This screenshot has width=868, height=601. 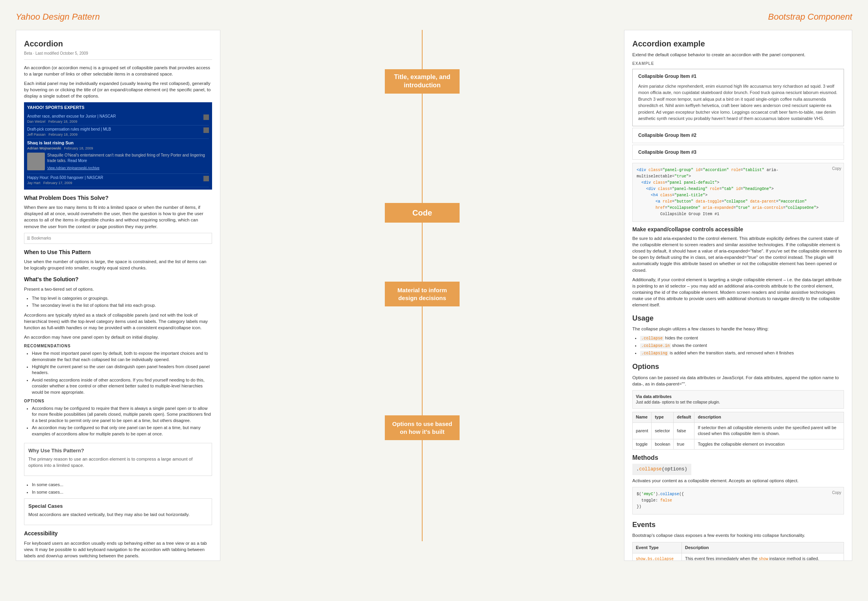 I want to click on yahoo-sports-box: YAHOO! SPORTS EXPERTS Another race, anot…, so click(x=118, y=146).